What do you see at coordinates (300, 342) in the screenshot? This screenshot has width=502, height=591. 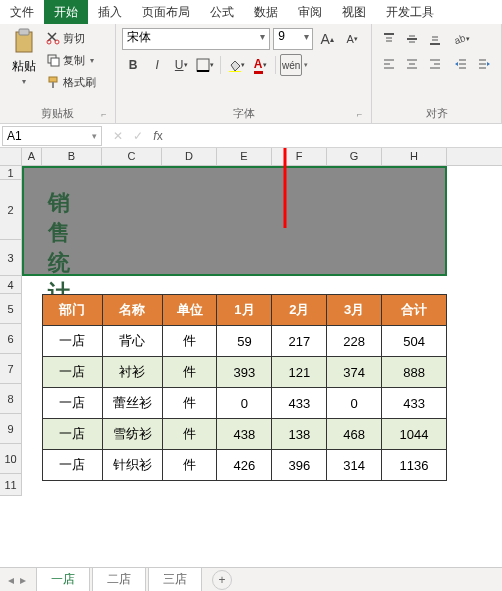 I see `table-cell: 217` at bounding box center [300, 342].